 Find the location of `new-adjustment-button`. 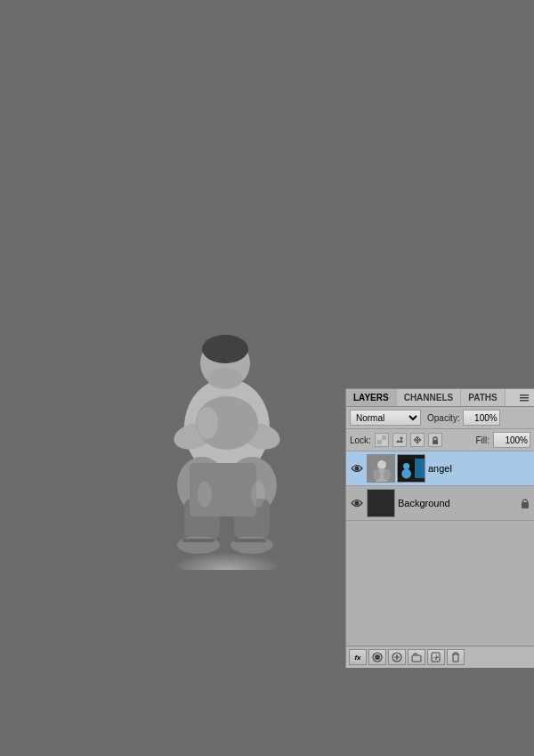

new-adjustment-button is located at coordinates (397, 657).